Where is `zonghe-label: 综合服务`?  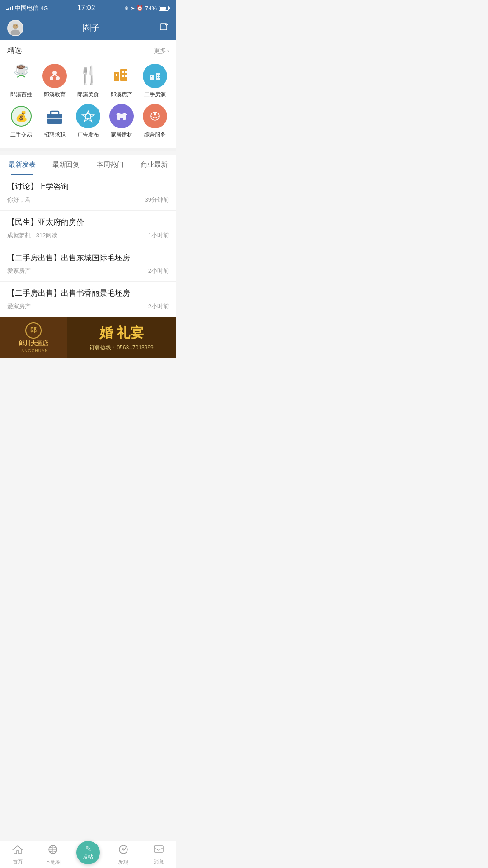
zonghe-label: 综合服务 is located at coordinates (155, 135).